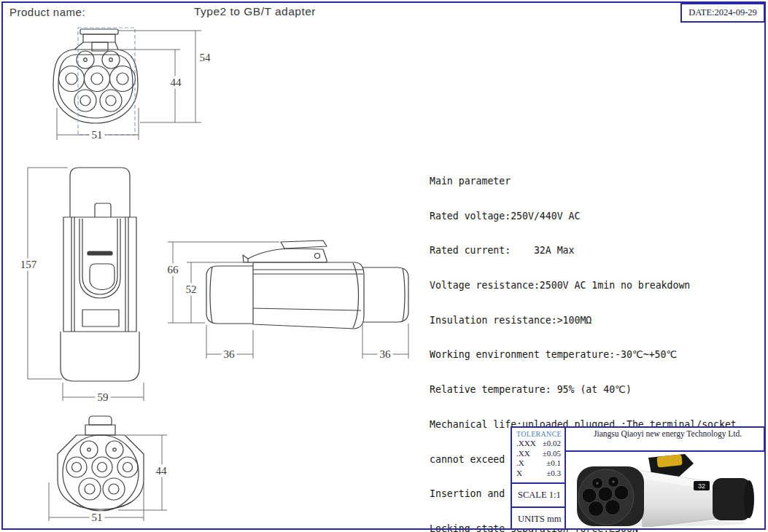 The image size is (768, 532). I want to click on tolerance-row: .XX ±0.05, so click(538, 454).